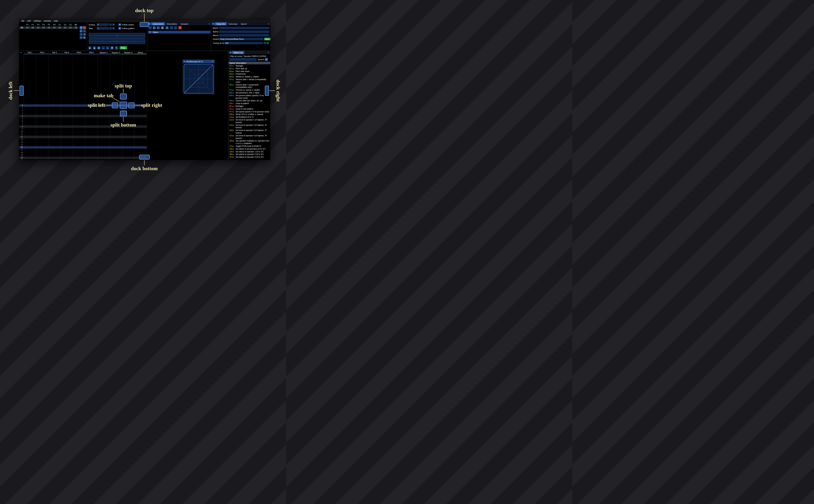 Image resolution: width=814 pixels, height=504 pixels. I want to click on channel-header-square-2: Square 2, so click(116, 53).